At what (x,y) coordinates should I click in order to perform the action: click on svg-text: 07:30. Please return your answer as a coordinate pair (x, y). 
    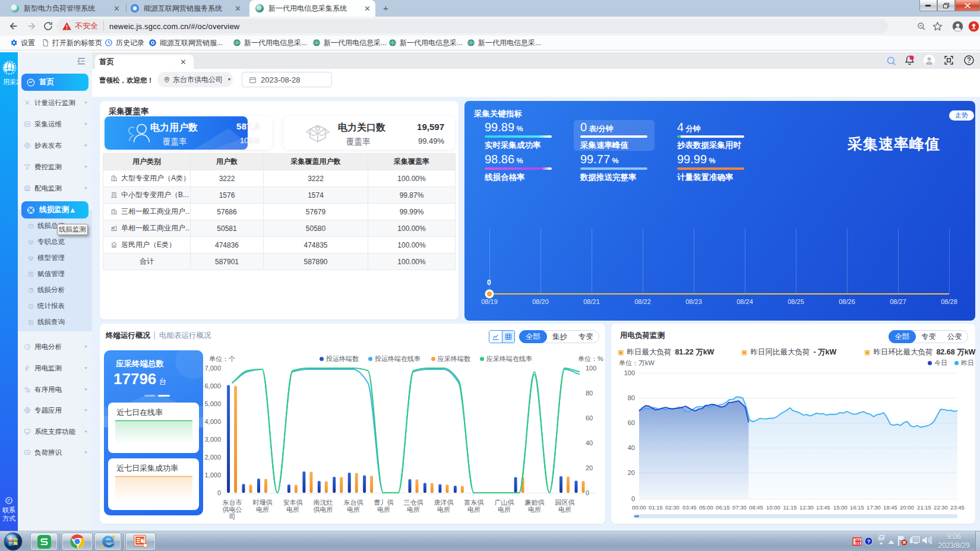
    Looking at the image, I should click on (739, 507).